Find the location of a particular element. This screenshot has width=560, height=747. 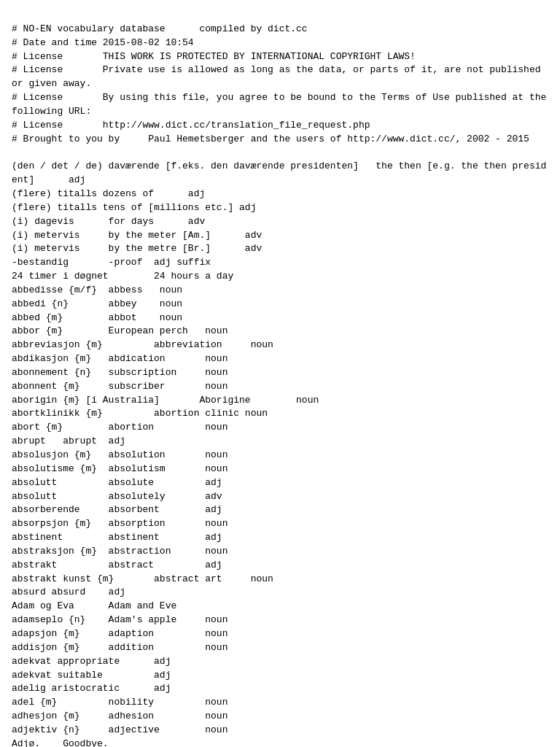

text-line-34: abstinent abstinent adj is located at coordinates (280, 538).